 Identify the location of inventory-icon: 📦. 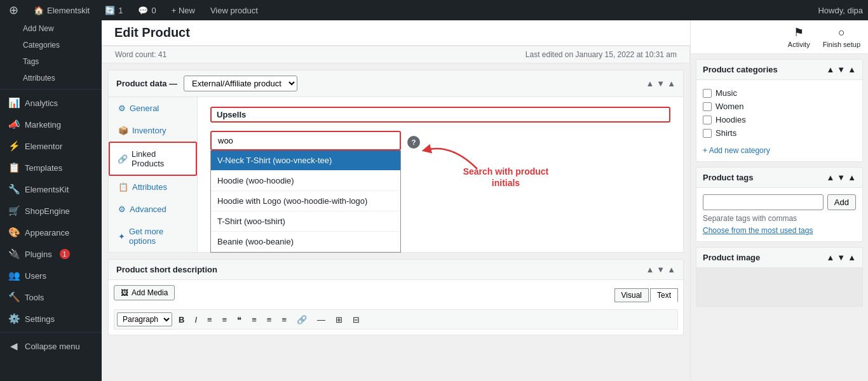
(123, 131).